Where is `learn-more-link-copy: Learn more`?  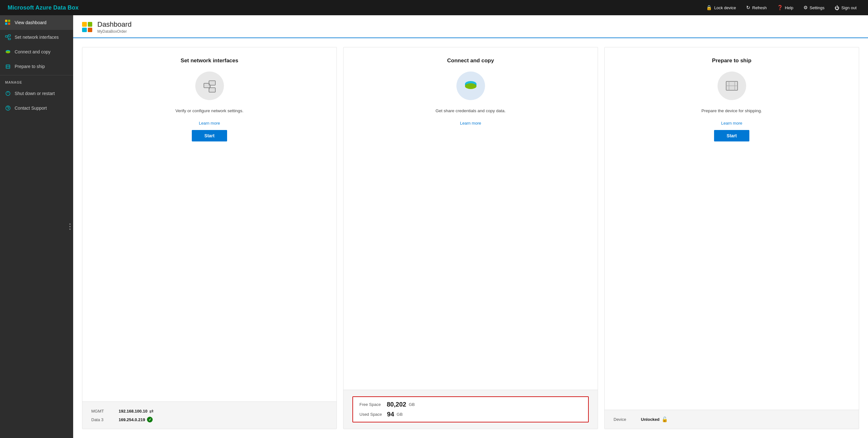
learn-more-link-copy: Learn more is located at coordinates (470, 123).